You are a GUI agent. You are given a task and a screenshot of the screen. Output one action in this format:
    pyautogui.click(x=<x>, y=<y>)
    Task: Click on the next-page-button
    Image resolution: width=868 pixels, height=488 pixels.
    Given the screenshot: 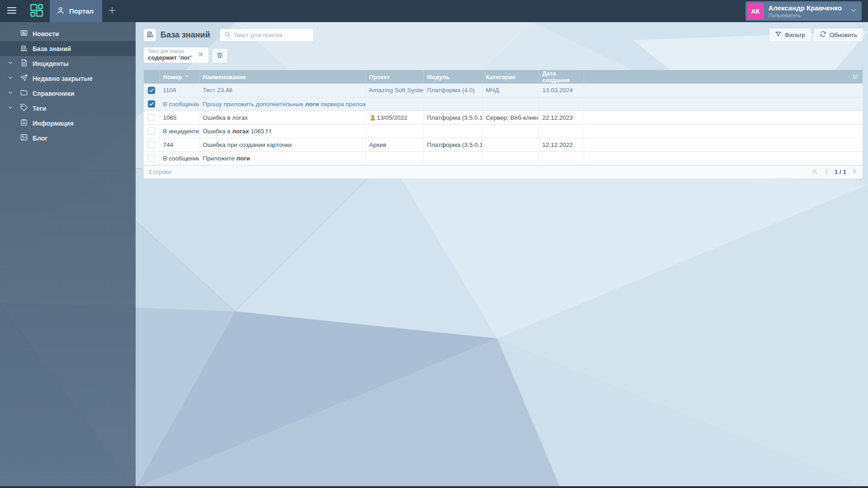 What is the action you would take?
    pyautogui.click(x=854, y=172)
    